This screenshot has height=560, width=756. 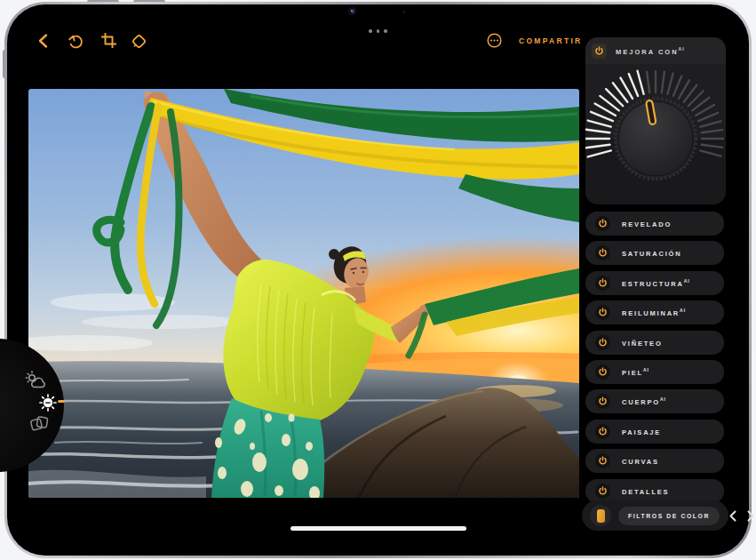 I want to click on filters-footer-bar: FILTROS DE COLOR, so click(x=656, y=516).